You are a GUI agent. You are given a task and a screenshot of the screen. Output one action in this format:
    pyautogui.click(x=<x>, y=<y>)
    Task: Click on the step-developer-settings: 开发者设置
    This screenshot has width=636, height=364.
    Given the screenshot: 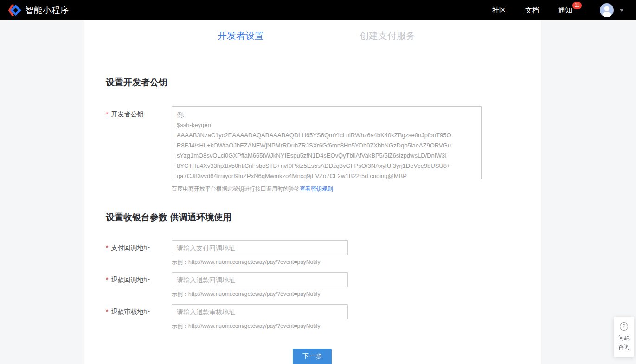 What is the action you would take?
    pyautogui.click(x=241, y=36)
    